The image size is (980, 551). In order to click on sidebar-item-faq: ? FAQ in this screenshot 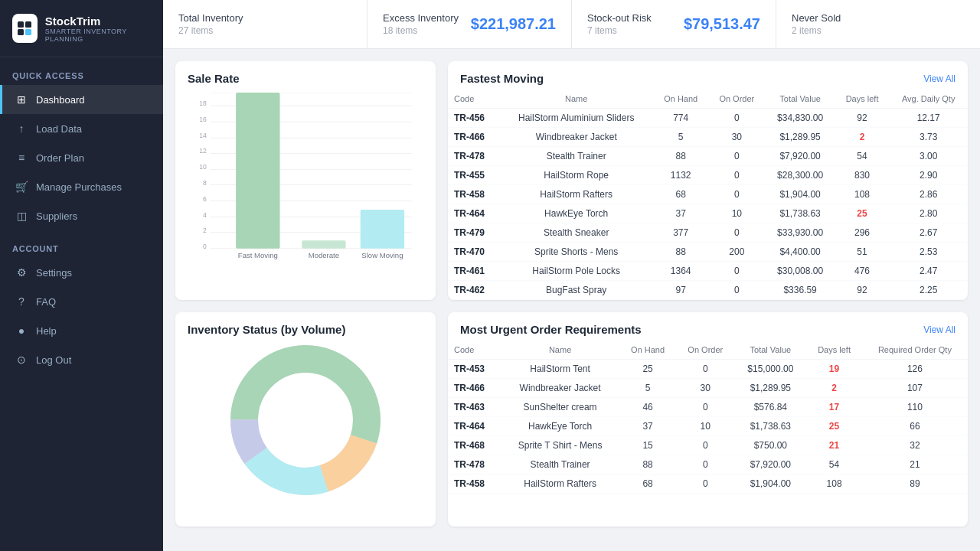, I will do `click(81, 302)`.